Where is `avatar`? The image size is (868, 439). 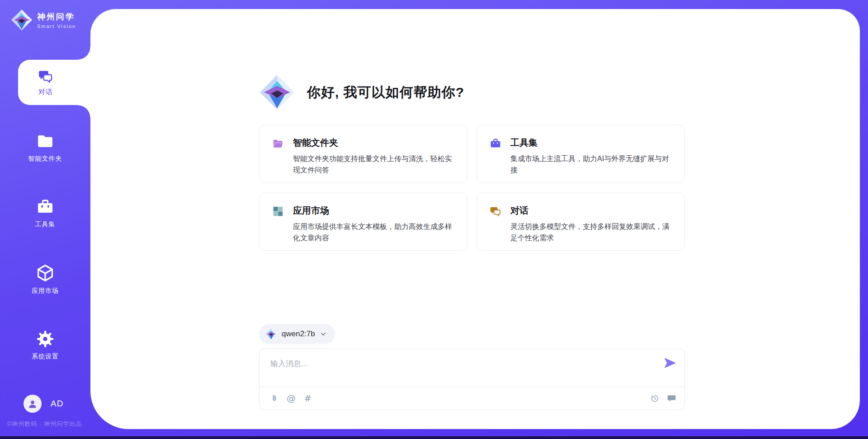 avatar is located at coordinates (33, 404).